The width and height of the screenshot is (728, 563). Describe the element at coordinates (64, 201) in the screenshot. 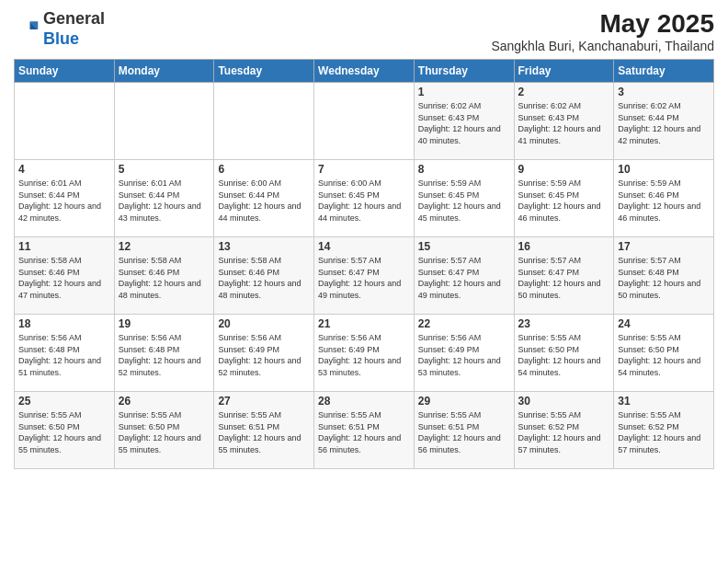

I see `day-info: Sunrise: 6:01 AMSunset: 6:44 PMDaylight:…` at that location.